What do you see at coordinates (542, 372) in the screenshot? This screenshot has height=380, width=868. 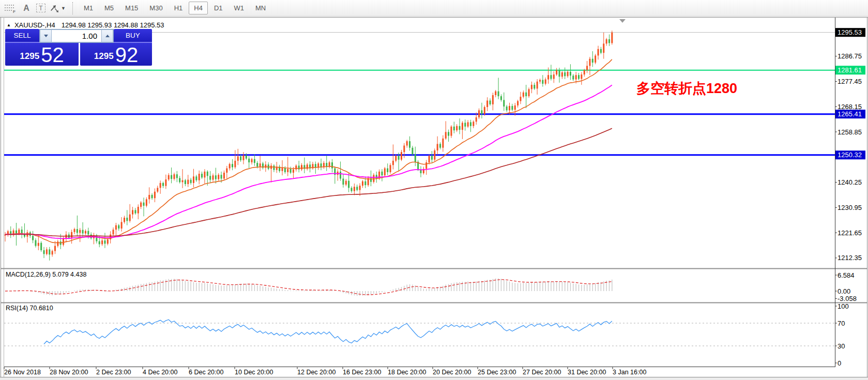 I see `time-tick-label: 27 Dec 20:00` at bounding box center [542, 372].